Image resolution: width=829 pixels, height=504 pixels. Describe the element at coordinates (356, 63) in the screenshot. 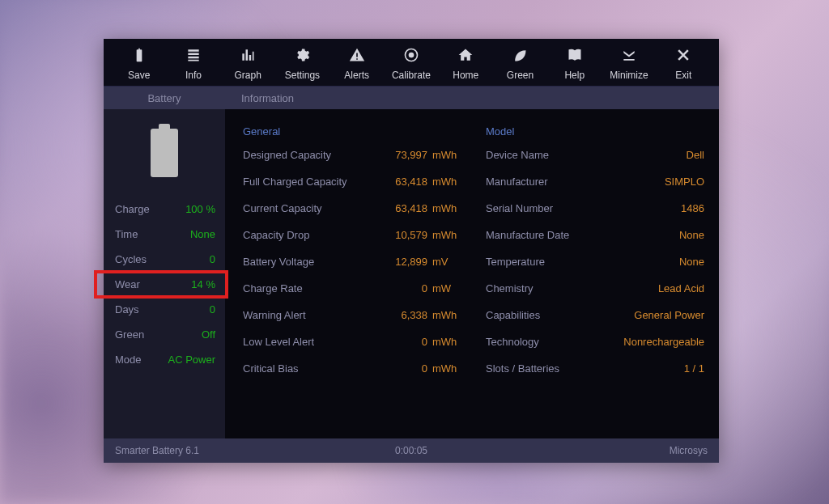

I see `alerts-button: Alerts` at that location.